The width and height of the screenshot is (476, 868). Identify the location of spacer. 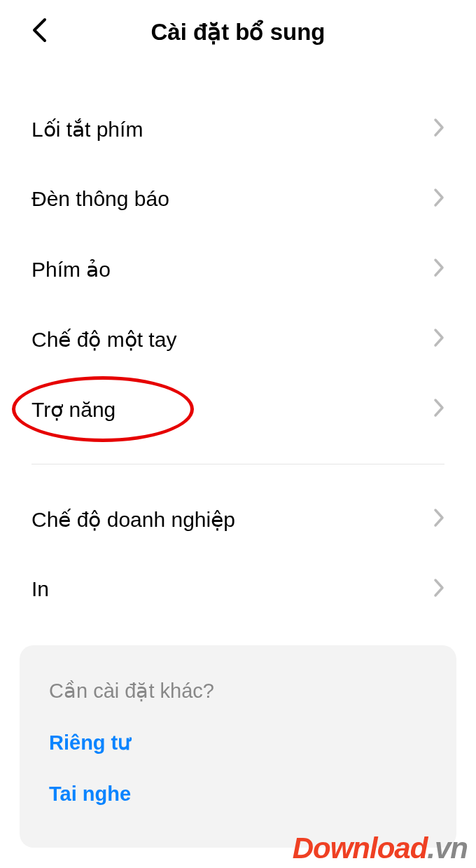
(238, 78).